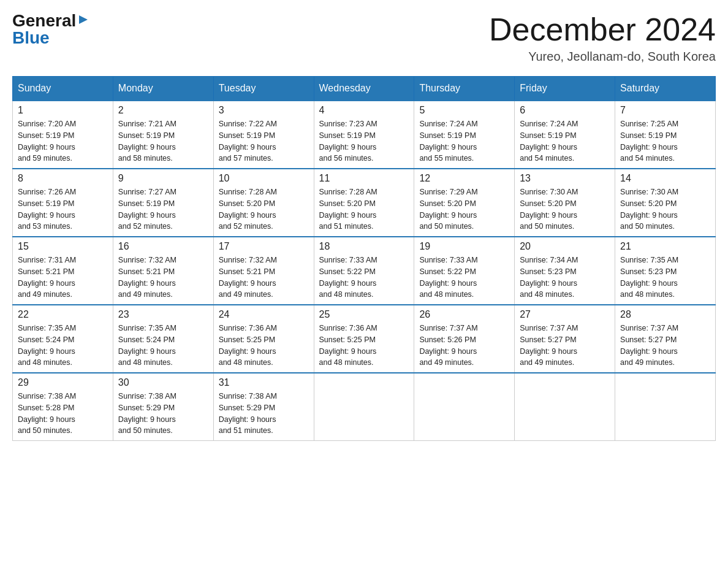  I want to click on day-info: Sunrise: 7:22 AMSunset: 5:19 PMDaylight:…, so click(248, 141).